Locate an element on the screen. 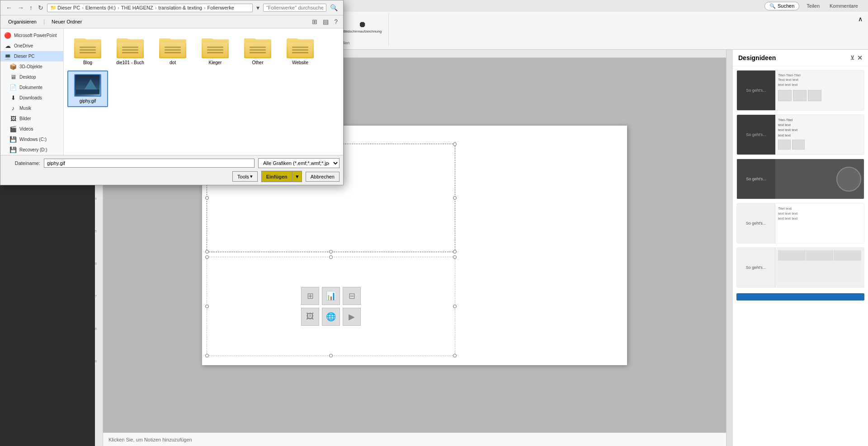 Image resolution: width=868 pixels, height=446 pixels. sidebar-item-desktop: 🖥 Desktop is located at coordinates (32, 77).